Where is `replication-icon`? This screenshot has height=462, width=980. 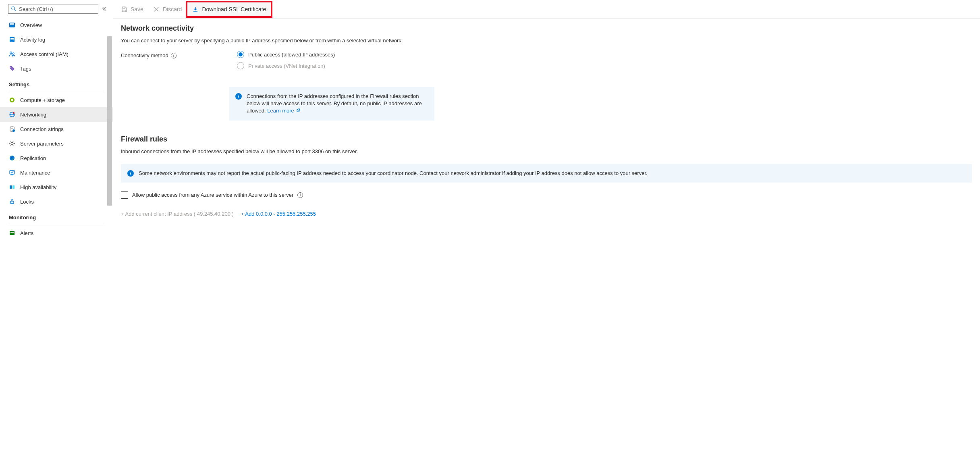 replication-icon is located at coordinates (12, 158).